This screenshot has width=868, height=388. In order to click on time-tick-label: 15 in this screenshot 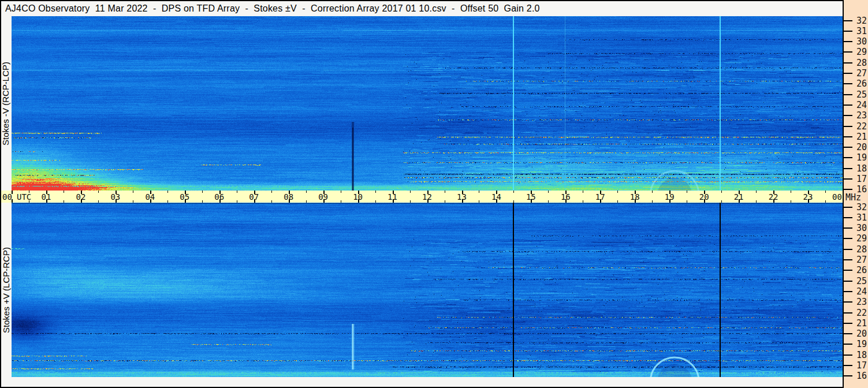, I will do `click(531, 197)`.